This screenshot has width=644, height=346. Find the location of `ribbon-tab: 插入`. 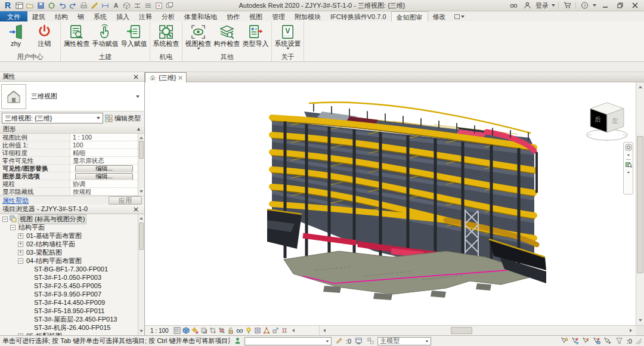

ribbon-tab: 插入 is located at coordinates (123, 17).